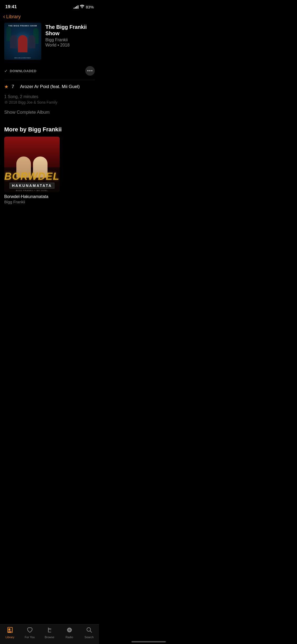 The height and width of the screenshot is (644, 297). What do you see at coordinates (50, 130) in the screenshot?
I see `more-by-title: More by Bigg Frankii` at bounding box center [50, 130].